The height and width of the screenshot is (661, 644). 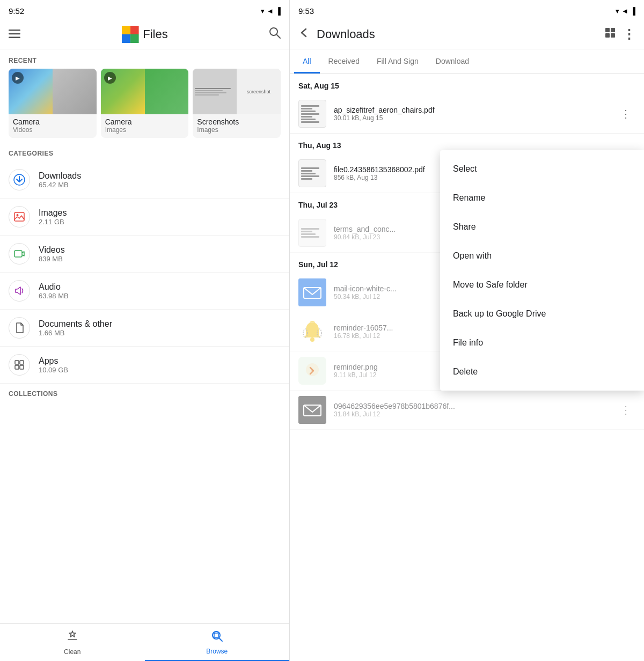 What do you see at coordinates (467, 410) in the screenshot?
I see `file-item-7: 0964629356ee5e978b5801b6876f... 31.84 kB…` at bounding box center [467, 410].